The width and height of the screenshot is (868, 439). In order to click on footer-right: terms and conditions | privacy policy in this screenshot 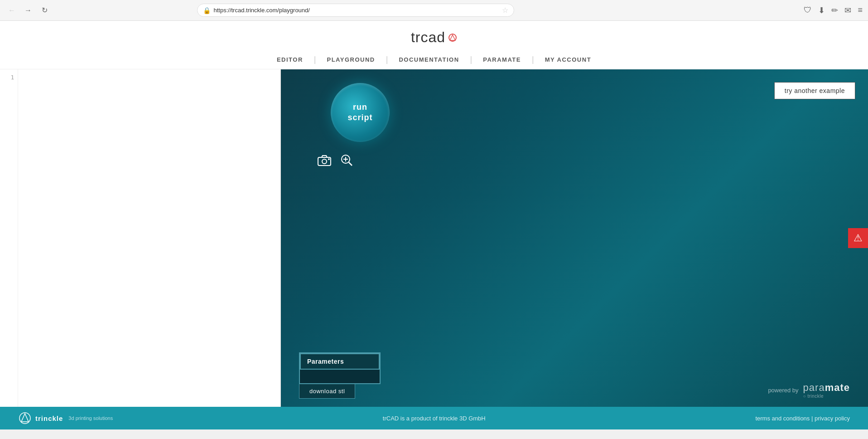, I will do `click(803, 418)`.